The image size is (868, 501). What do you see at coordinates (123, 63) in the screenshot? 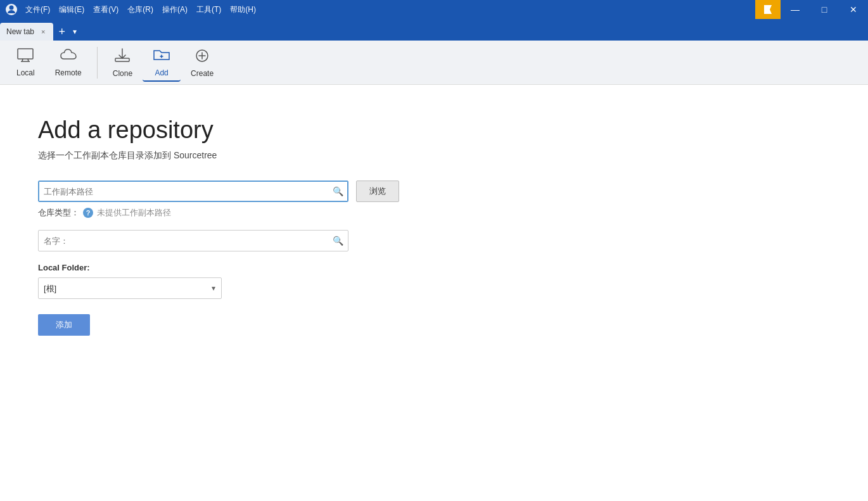
I see `toolbar-clone: Clone` at bounding box center [123, 63].